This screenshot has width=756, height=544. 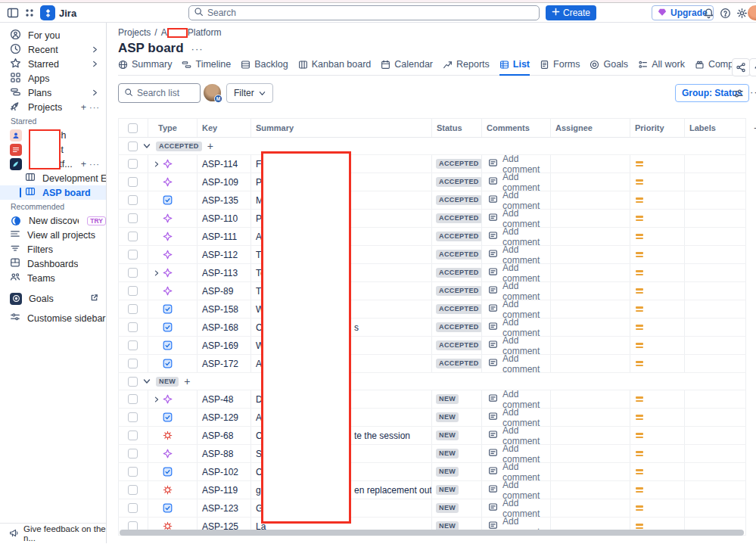 I want to click on group-checkbox, so click(x=133, y=147).